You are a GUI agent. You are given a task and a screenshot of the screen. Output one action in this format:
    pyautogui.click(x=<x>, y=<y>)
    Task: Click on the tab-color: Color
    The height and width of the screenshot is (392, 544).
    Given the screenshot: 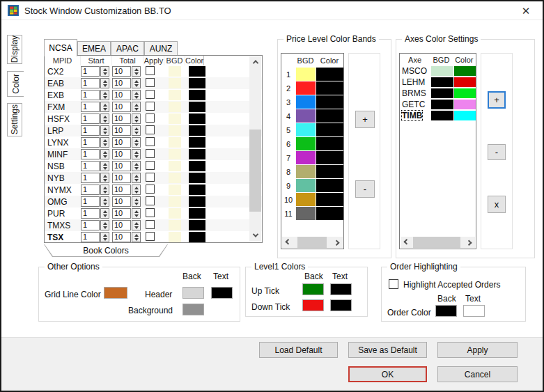 What is the action you would take?
    pyautogui.click(x=15, y=84)
    